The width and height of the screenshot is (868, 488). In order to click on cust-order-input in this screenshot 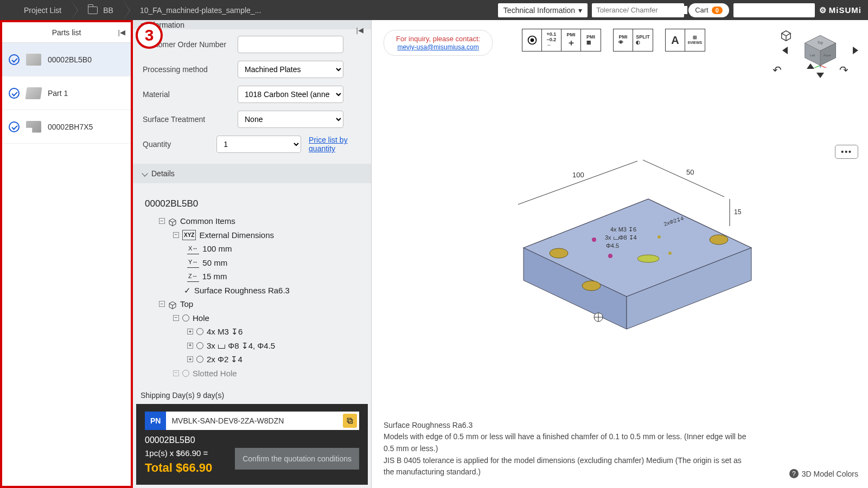, I will do `click(291, 44)`.